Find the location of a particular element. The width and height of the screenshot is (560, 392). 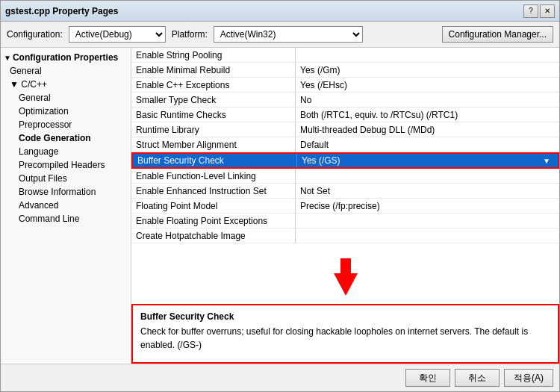

prop-value-2: Yes (/EHsc) is located at coordinates (427, 85).